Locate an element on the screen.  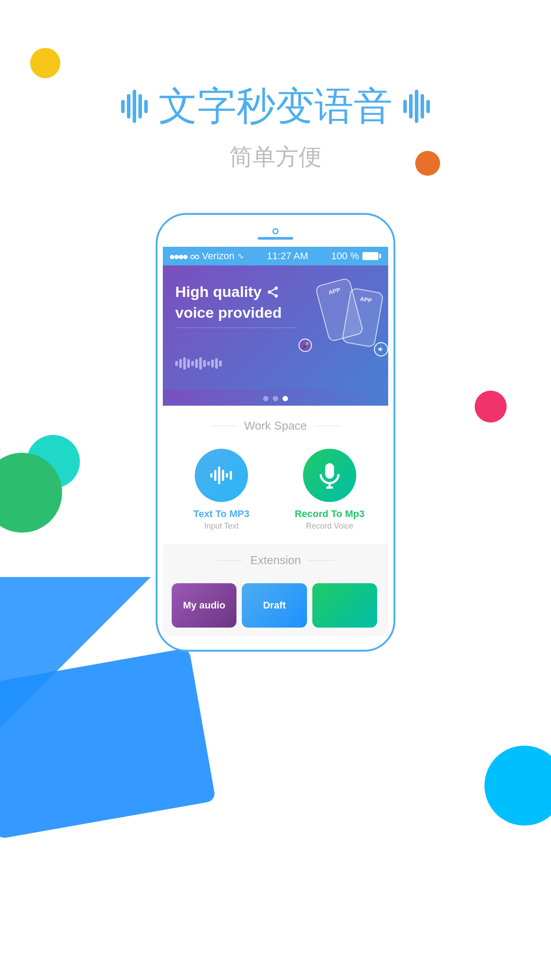
extension-section-title: Extension is located at coordinates (276, 560).